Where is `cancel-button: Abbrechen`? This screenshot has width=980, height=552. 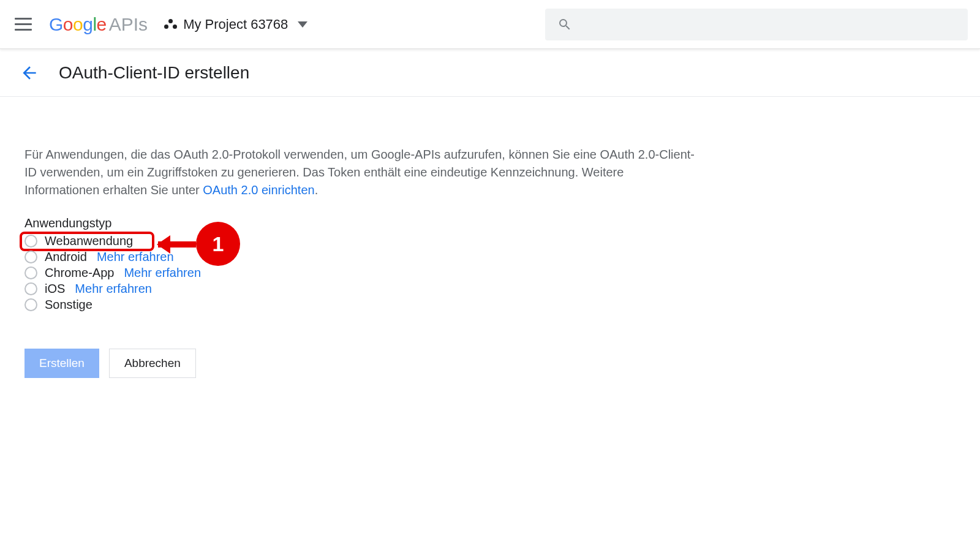
cancel-button: Abbrechen is located at coordinates (153, 363).